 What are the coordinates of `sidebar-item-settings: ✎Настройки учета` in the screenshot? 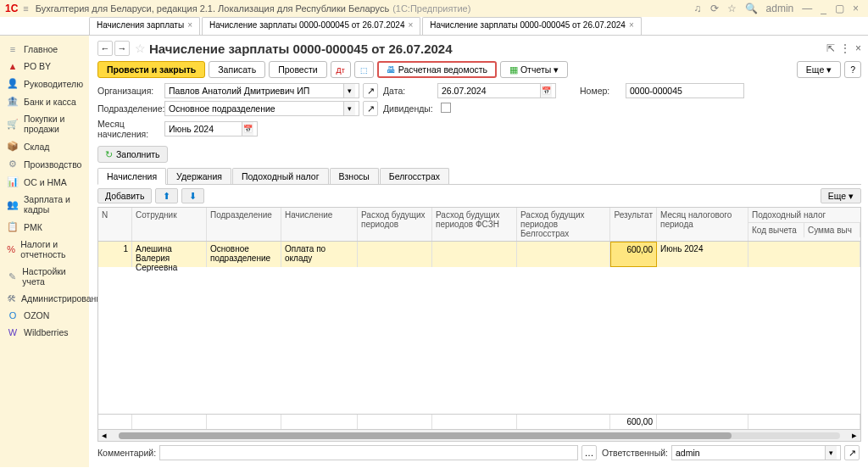 It's located at (44, 276).